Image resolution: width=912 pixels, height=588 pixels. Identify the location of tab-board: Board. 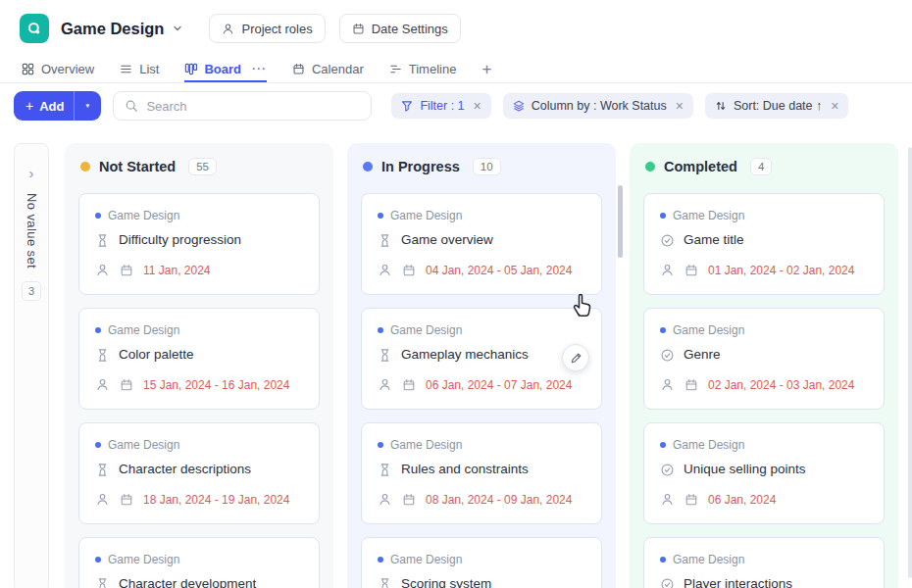
(213, 69).